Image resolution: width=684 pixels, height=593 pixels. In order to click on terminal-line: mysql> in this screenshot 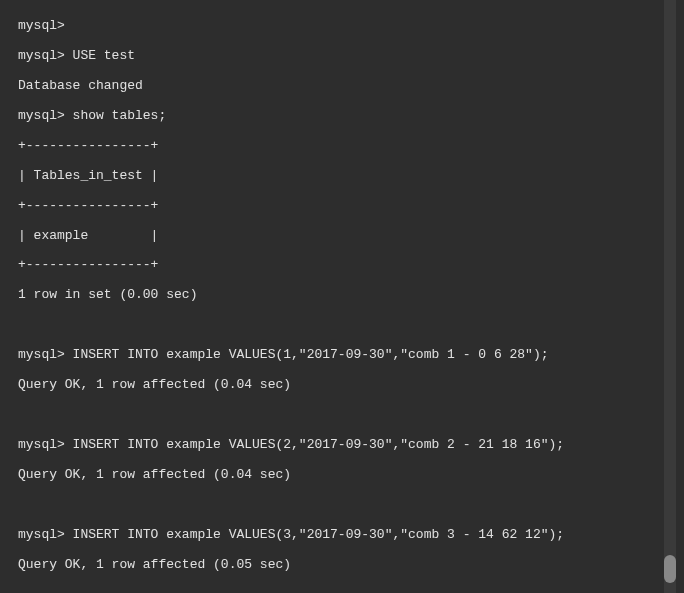, I will do `click(350, 26)`.